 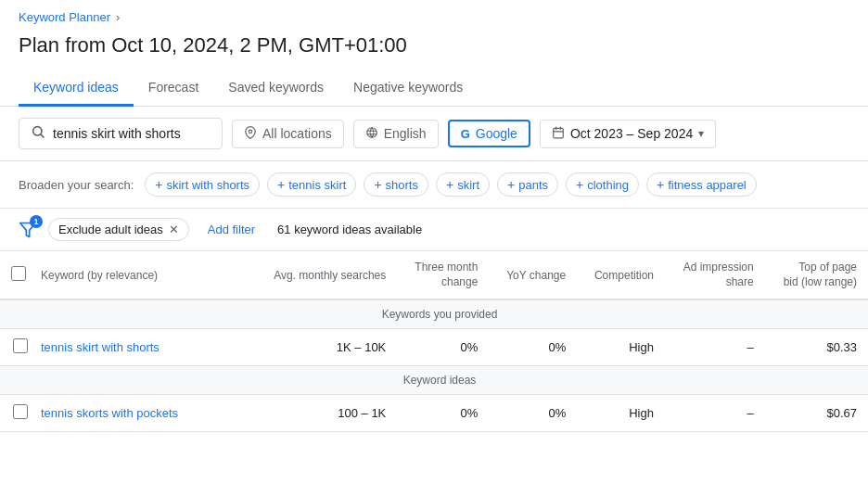 I want to click on chip-skirt: + skirt, so click(x=463, y=185).